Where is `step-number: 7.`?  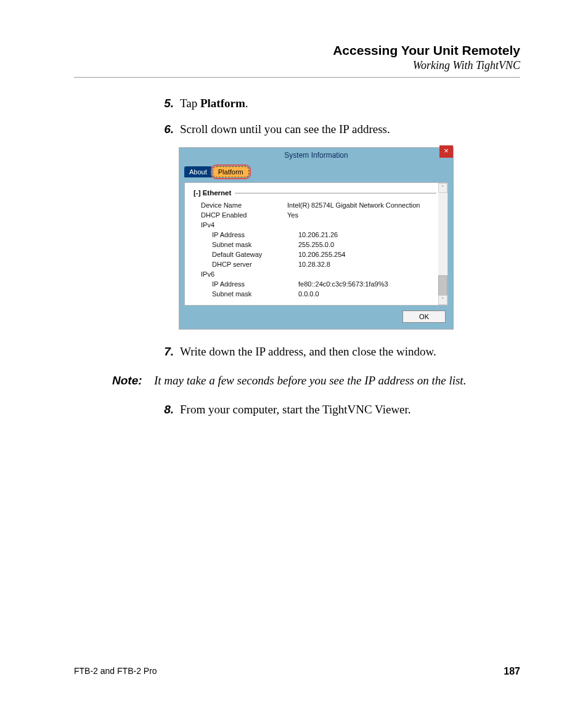 step-number: 7. is located at coordinates (167, 352).